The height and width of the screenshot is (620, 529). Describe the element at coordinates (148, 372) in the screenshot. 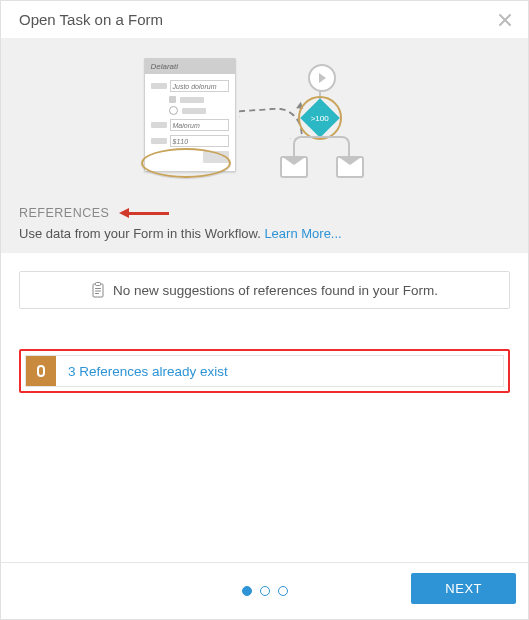

I see `existing-references-text: 3 References already exist` at that location.